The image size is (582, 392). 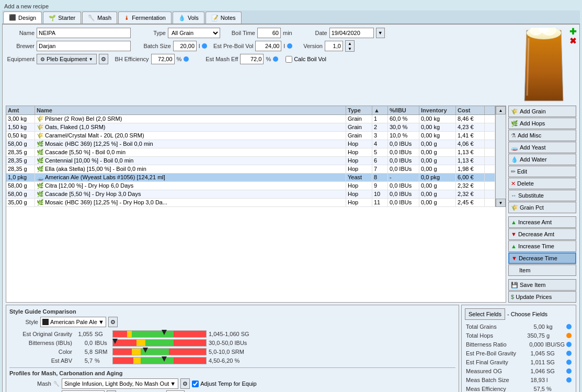 I want to click on tab-bar: ⬛ Design 🌱 Starter 🥄 Mash 🌡 Fermentation…, so click(x=291, y=17).